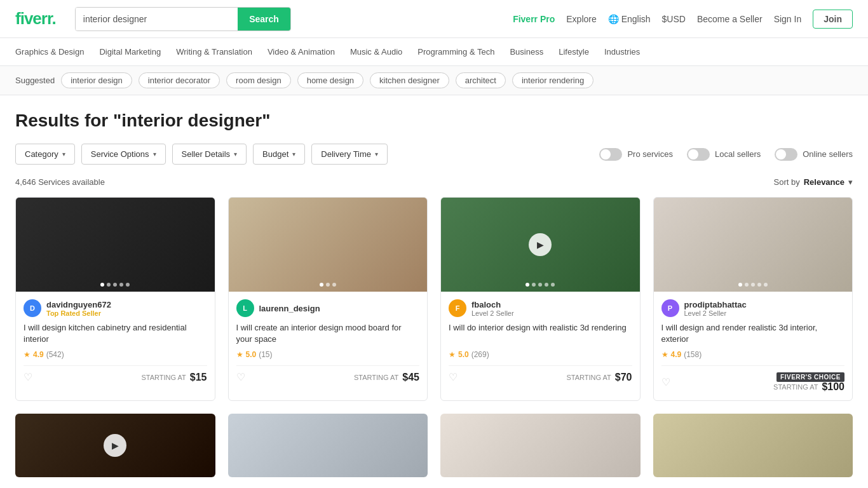 The width and height of the screenshot is (868, 488). I want to click on service-card: ▶ F fbaloch Level 2 Seller I will do int…, so click(540, 299).